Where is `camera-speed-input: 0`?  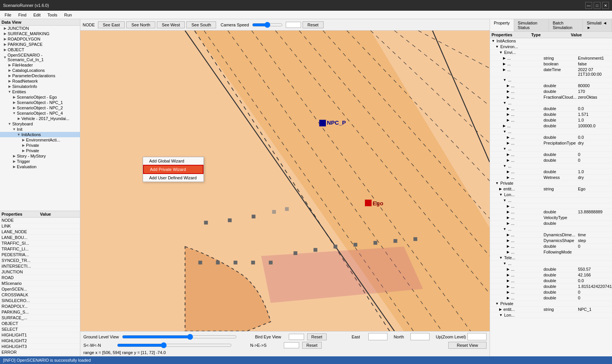 camera-speed-input: 0 is located at coordinates (293, 25).